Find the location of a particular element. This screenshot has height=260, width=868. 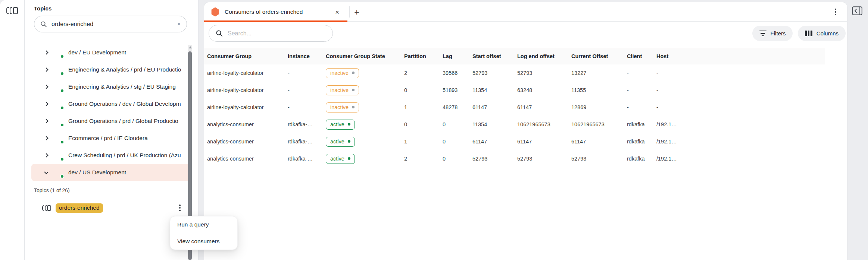

tree-item-ground-ops-prd: Ground Operations / prd / Global Product… is located at coordinates (112, 121).